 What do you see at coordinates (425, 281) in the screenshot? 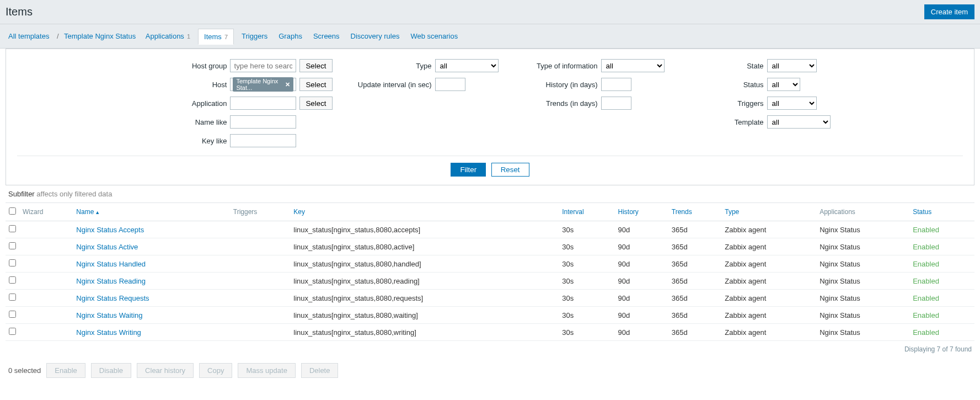
I see `item-key: linux_status[nginx_status,8080,reading]` at bounding box center [425, 281].